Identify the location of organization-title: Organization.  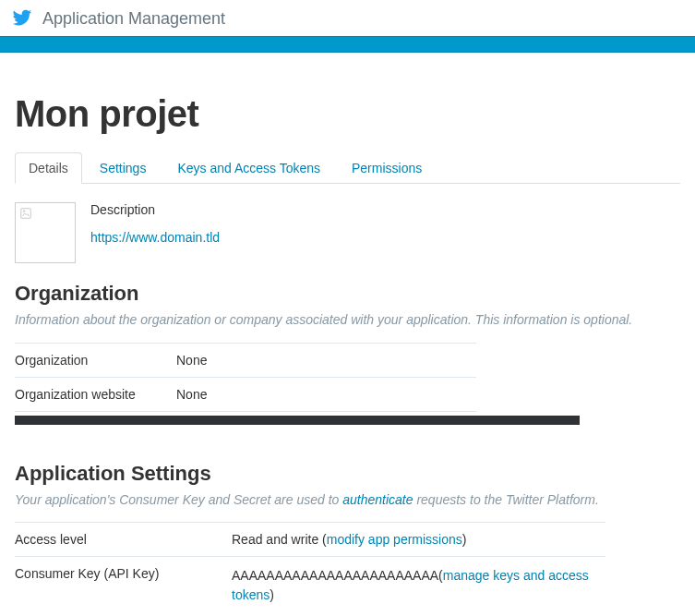
(347, 294).